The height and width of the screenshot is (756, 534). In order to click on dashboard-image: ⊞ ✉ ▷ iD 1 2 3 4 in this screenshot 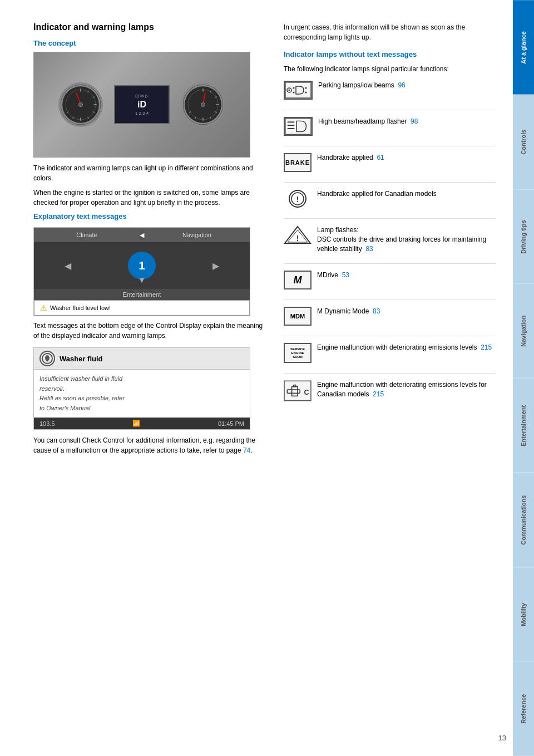, I will do `click(142, 105)`.